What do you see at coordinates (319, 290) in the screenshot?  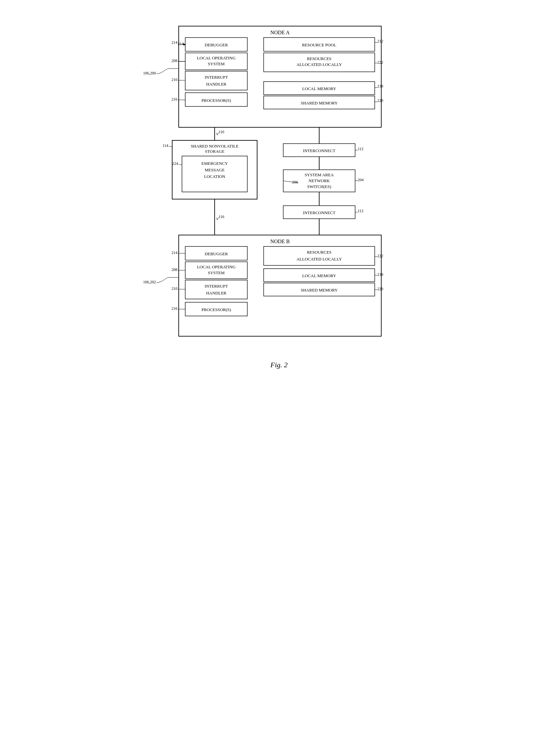 I see `node-b-sm-label: SHARED MEMORY` at bounding box center [319, 290].